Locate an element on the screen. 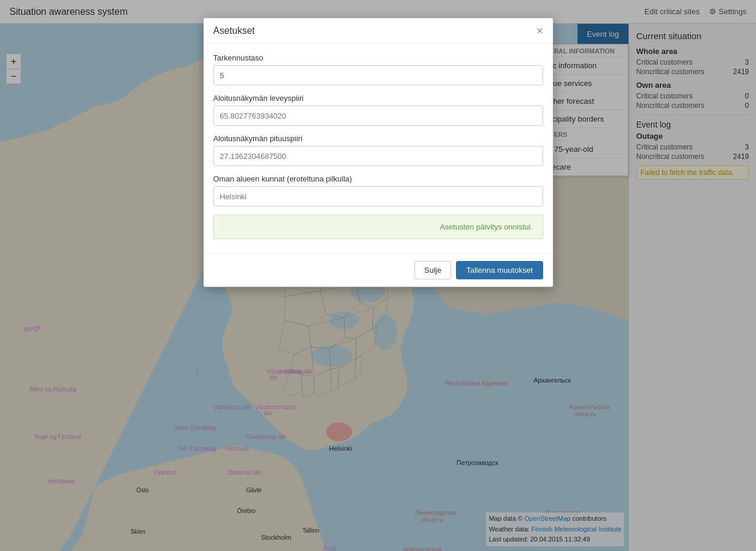  field3-input is located at coordinates (378, 156).